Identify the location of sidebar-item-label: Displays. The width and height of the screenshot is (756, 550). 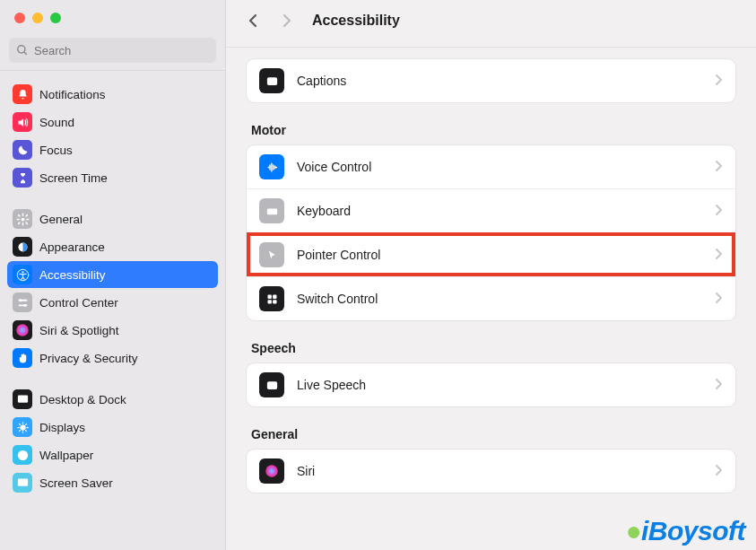
(63, 427).